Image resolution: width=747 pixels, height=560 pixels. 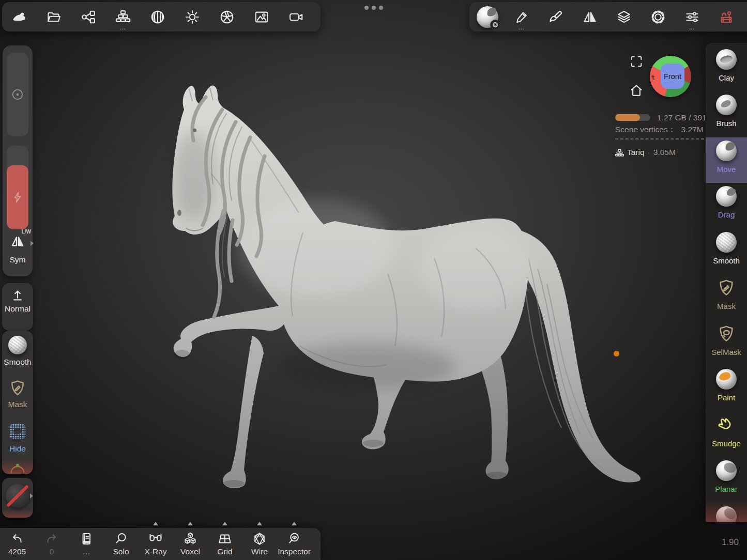 What do you see at coordinates (726, 282) in the screenshot?
I see `tool-sidebar: Clay Brush Move Drag Smooth Mask` at bounding box center [726, 282].